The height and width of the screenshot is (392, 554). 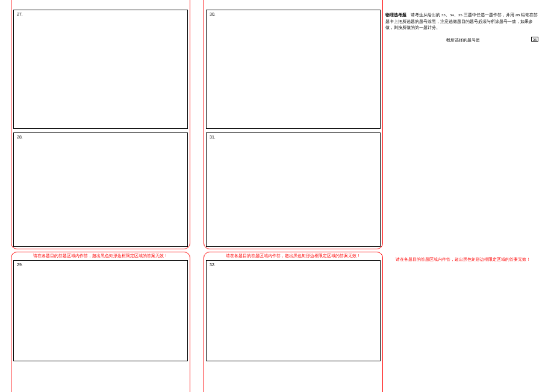 I want to click on warning-strip-col2: 请在各题目的答题区域内作答，超出黑色矩形边框限定区域的答案无效！, so click(x=293, y=255).